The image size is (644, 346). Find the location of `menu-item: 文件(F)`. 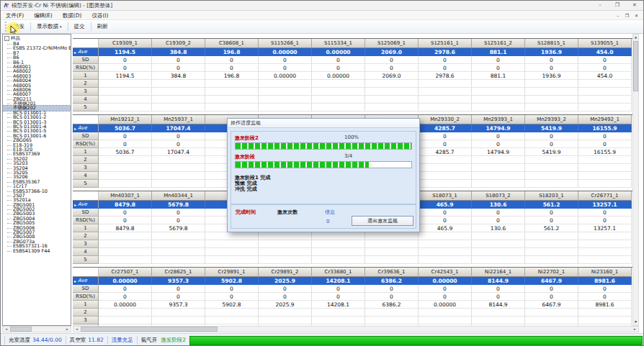

menu-item: 文件(F) is located at coordinates (14, 16).